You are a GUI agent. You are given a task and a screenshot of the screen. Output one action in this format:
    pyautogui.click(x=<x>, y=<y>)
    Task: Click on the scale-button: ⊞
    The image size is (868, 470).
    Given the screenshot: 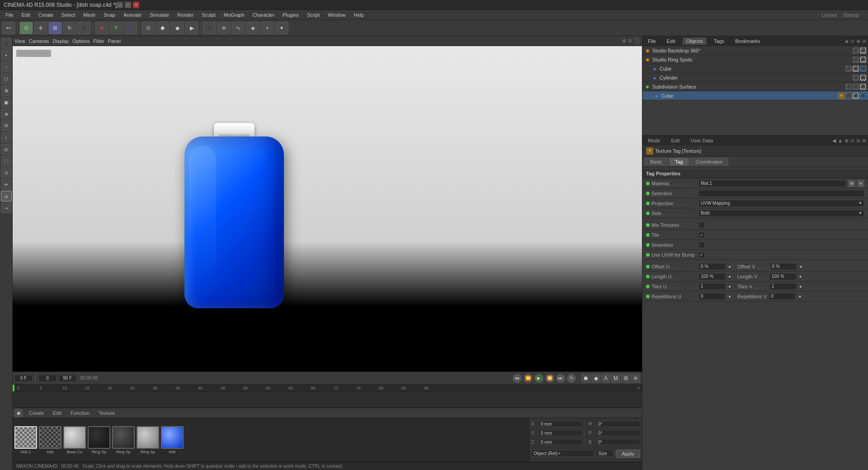 What is the action you would take?
    pyautogui.click(x=55, y=28)
    